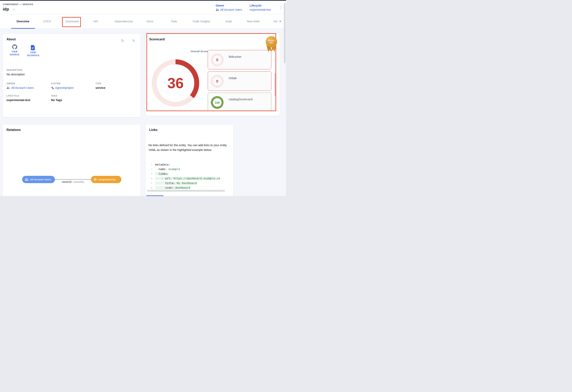 The width and height of the screenshot is (572, 392). What do you see at coordinates (79, 182) in the screenshot?
I see `edge-label-ownedby: ownedBy` at bounding box center [79, 182].